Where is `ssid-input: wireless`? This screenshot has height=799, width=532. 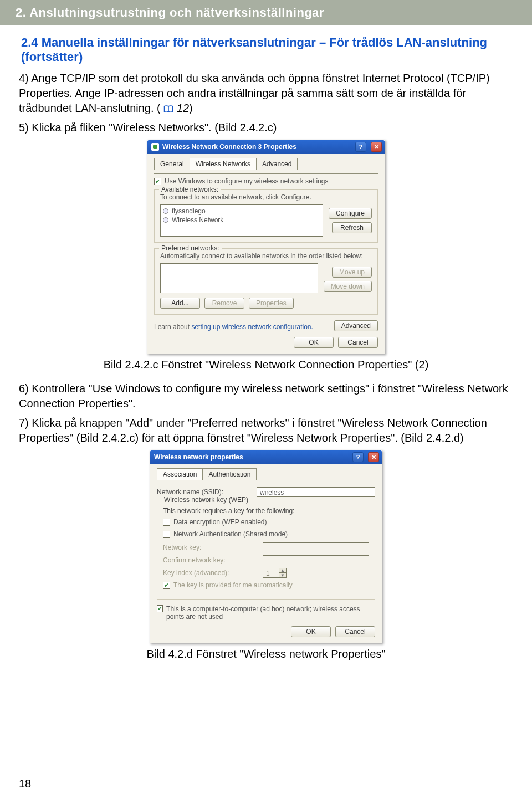 ssid-input: wireless is located at coordinates (316, 492).